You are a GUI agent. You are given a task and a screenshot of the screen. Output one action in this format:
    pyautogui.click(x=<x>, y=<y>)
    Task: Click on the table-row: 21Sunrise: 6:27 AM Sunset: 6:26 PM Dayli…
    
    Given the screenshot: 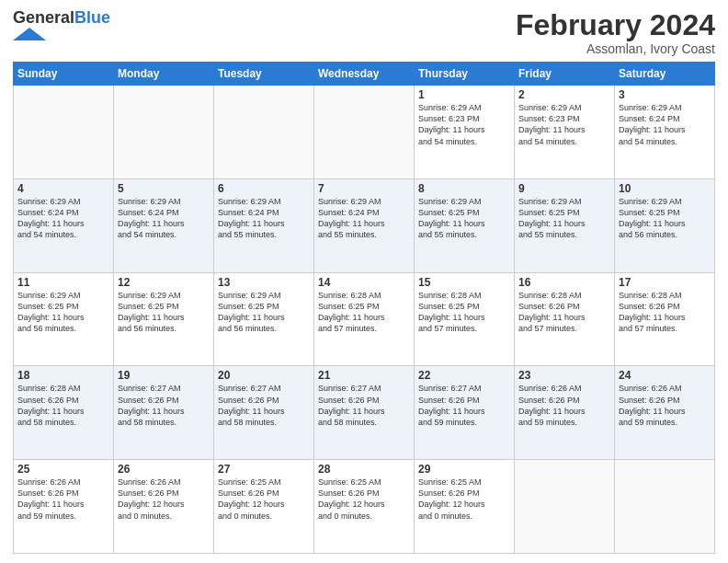 What is the action you would take?
    pyautogui.click(x=364, y=413)
    